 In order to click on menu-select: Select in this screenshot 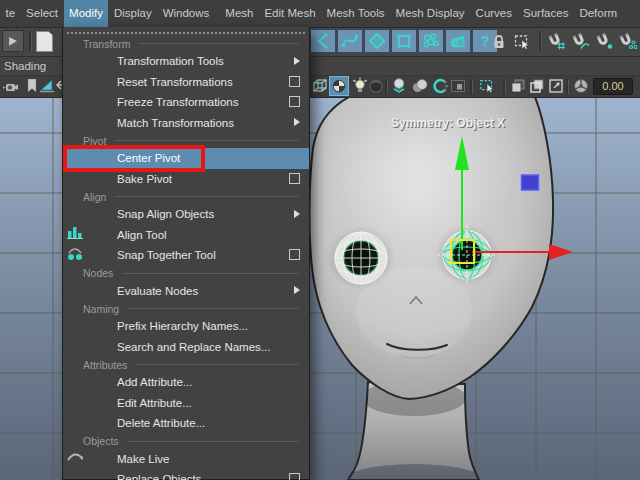, I will do `click(42, 14)`.